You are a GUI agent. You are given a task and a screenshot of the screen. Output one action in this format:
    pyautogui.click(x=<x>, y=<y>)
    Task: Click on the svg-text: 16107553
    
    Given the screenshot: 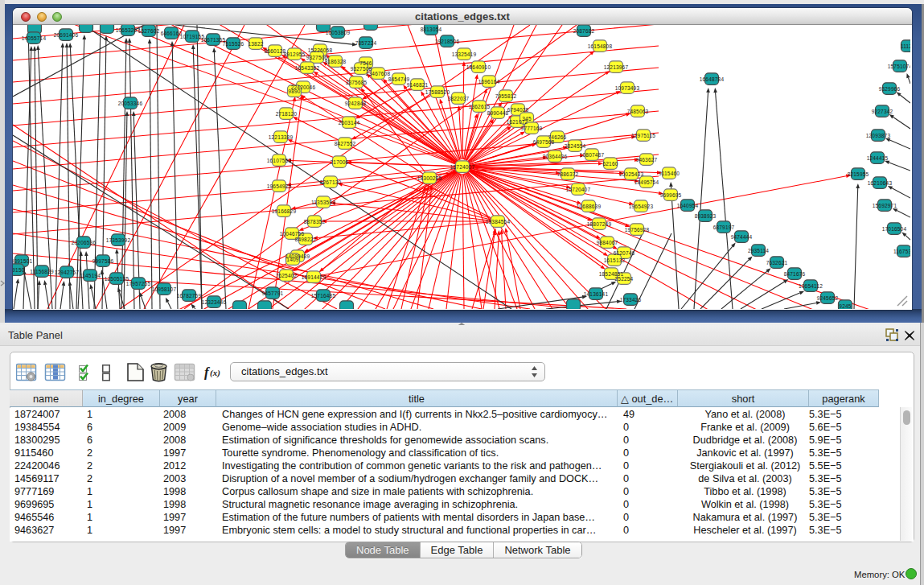 What is the action you would take?
    pyautogui.click(x=280, y=161)
    